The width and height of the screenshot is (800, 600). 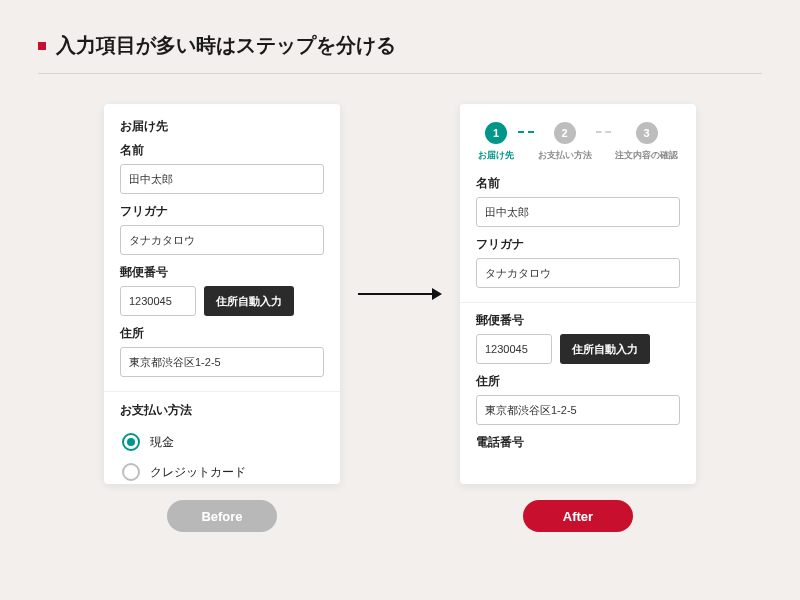 I want to click on radio-option-credit: クレジットカード, so click(x=222, y=470).